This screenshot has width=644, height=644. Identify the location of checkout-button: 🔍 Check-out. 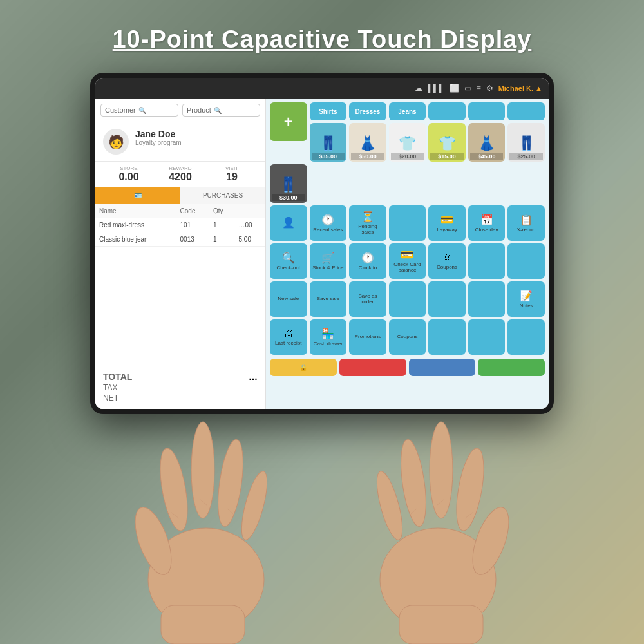
(289, 261).